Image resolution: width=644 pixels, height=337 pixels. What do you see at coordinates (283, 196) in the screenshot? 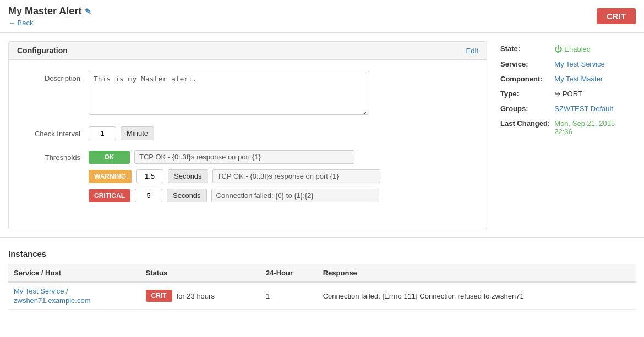
I see `threshold-critical-row: CRITICAL Seconds` at bounding box center [283, 196].